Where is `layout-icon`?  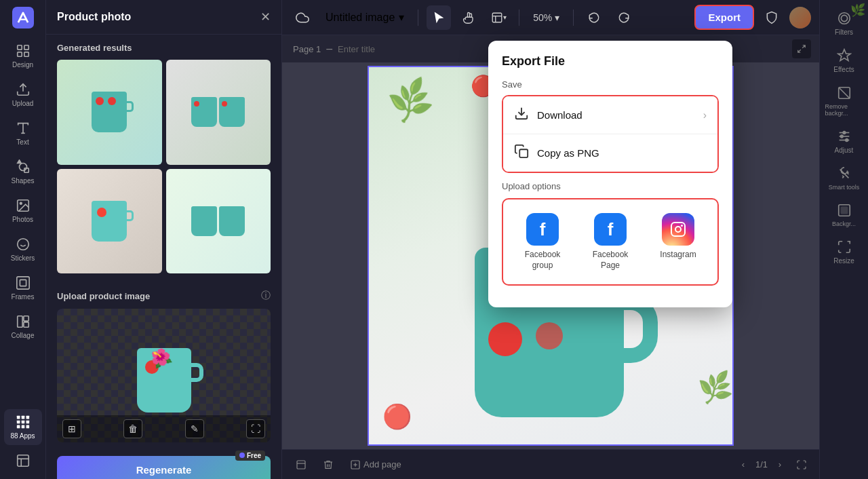 layout-icon is located at coordinates (497, 18).